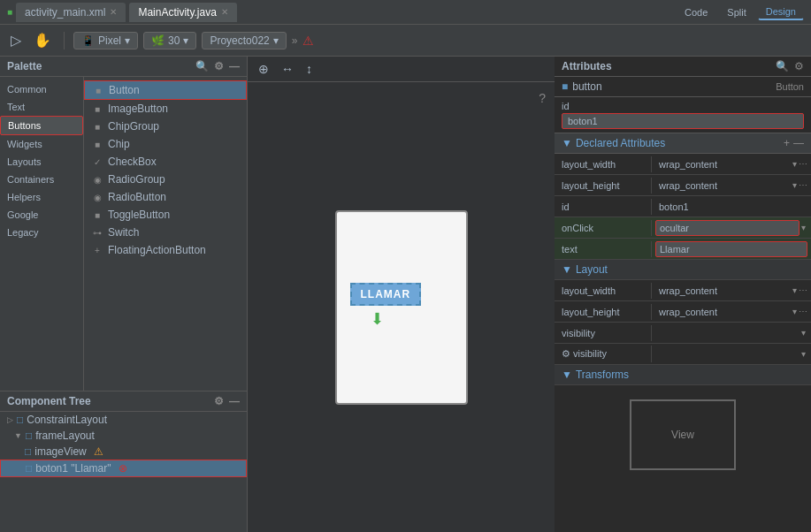 Image resolution: width=811 pixels, height=532 pixels. Describe the element at coordinates (16, 41) in the screenshot. I see `select-tool-button: ▷` at that location.